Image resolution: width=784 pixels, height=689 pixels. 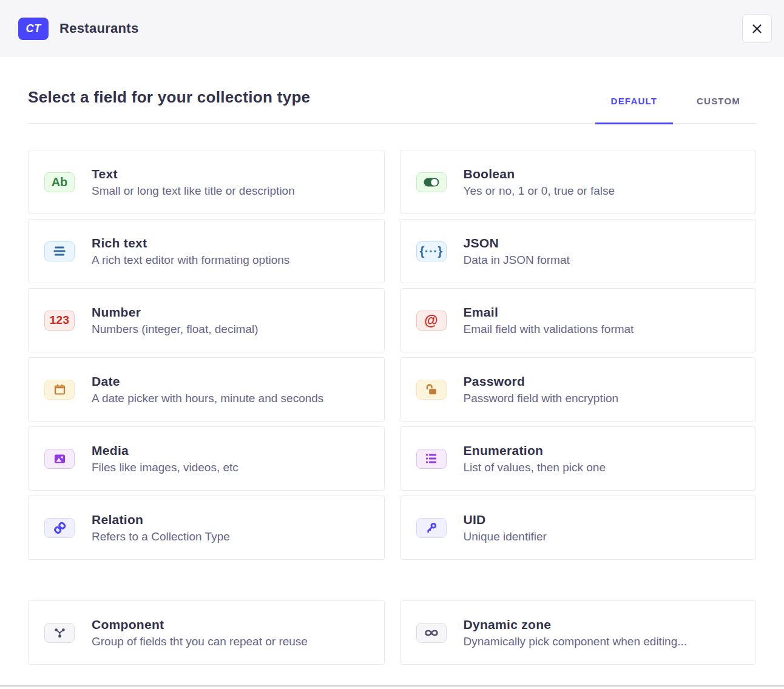 What do you see at coordinates (208, 381) in the screenshot?
I see `field-title: Date` at bounding box center [208, 381].